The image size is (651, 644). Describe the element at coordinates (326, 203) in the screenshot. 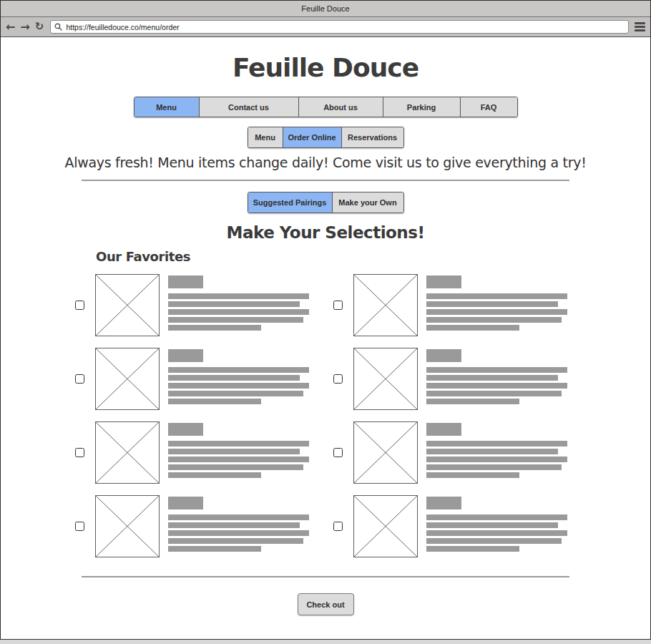

I see `mode-toggle: Suggested Pairings Make your Own` at that location.